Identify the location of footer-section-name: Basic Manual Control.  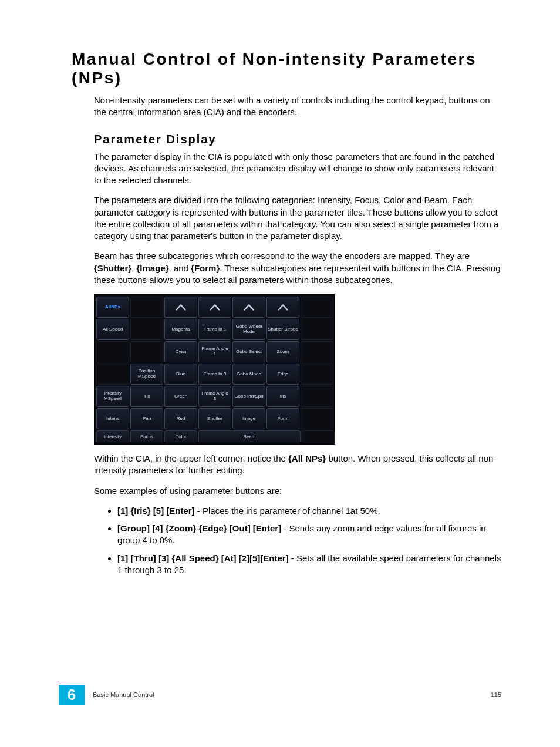
(123, 695).